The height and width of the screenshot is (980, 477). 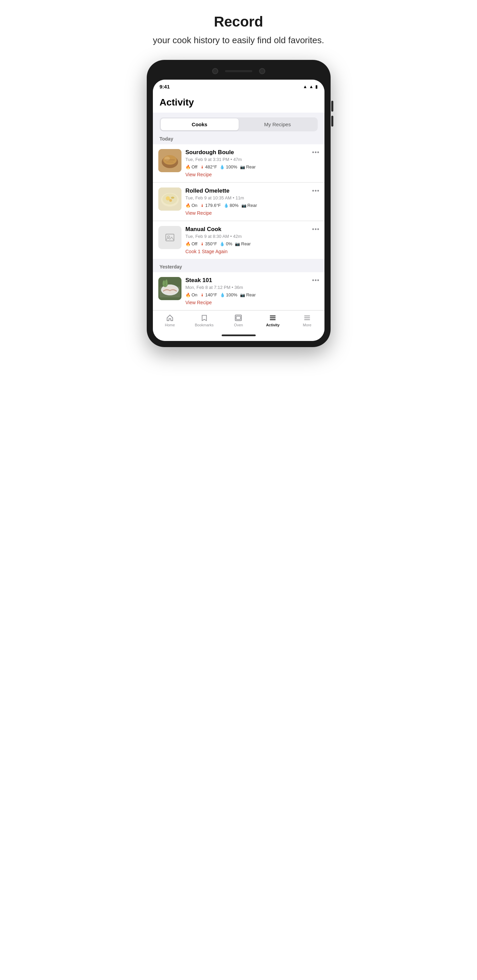 I want to click on stat-camera-omelette: 📷 Rear, so click(x=249, y=205).